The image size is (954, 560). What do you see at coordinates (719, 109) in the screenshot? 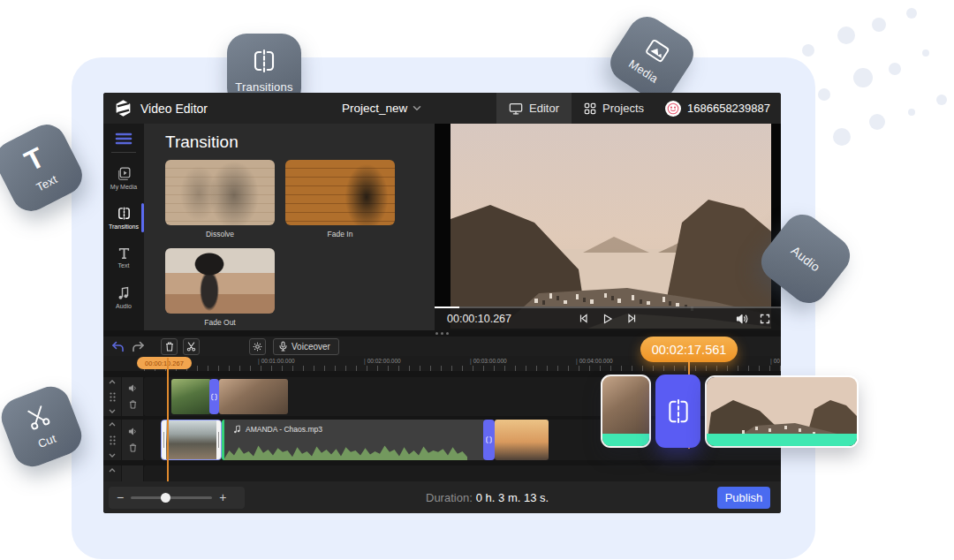
I see `account: 1686658239887` at bounding box center [719, 109].